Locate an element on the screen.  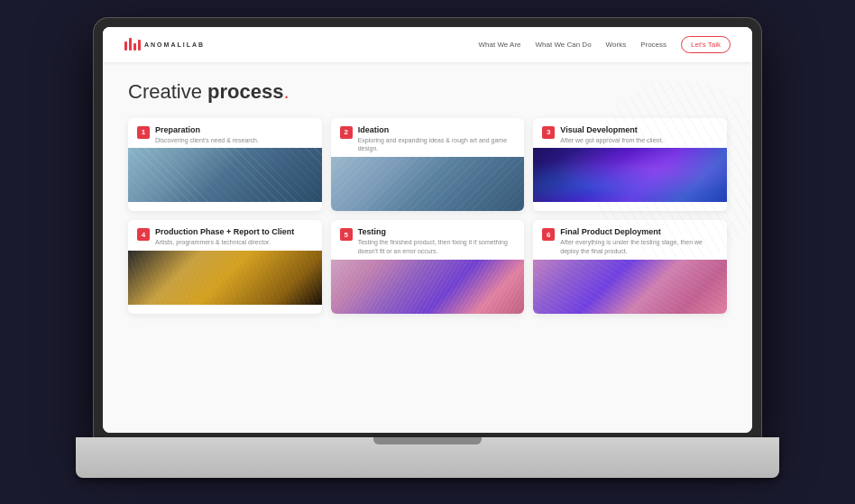
card-header-1: 1 Preparation Discovering client's need … is located at coordinates (225, 133).